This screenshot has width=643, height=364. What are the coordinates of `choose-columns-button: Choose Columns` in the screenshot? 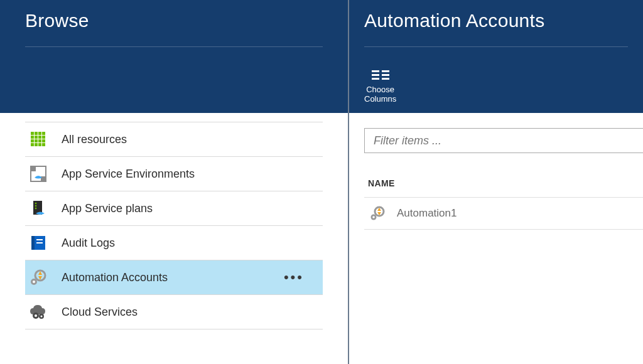 It's located at (381, 87).